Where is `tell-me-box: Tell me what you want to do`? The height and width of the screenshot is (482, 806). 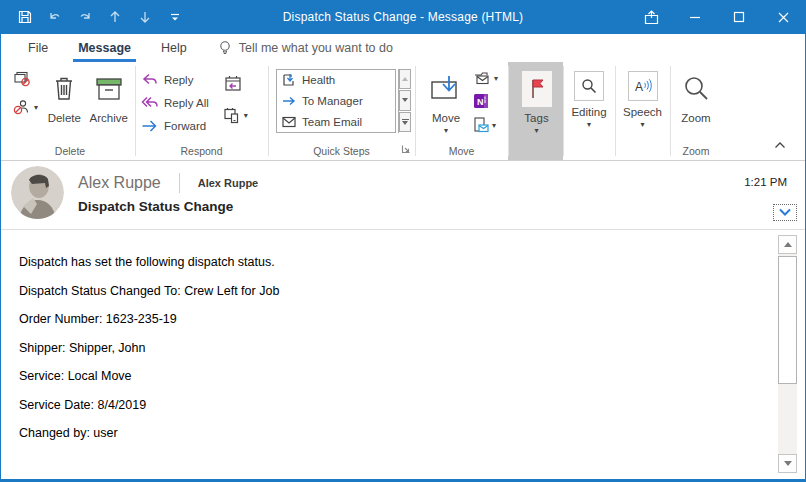 tell-me-box: Tell me what you want to do is located at coordinates (306, 48).